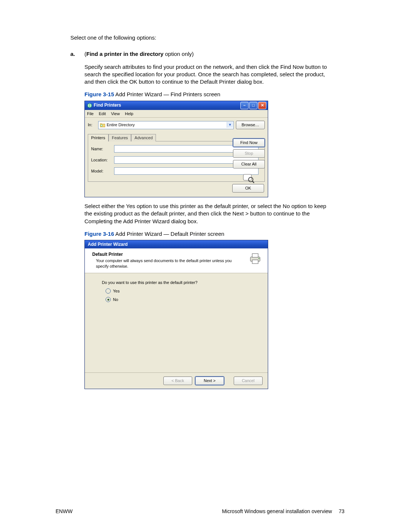 Image resolution: width=400 pixels, height=532 pixels. What do you see at coordinates (77, 220) in the screenshot?
I see `step-a-marker: a.` at bounding box center [77, 220].